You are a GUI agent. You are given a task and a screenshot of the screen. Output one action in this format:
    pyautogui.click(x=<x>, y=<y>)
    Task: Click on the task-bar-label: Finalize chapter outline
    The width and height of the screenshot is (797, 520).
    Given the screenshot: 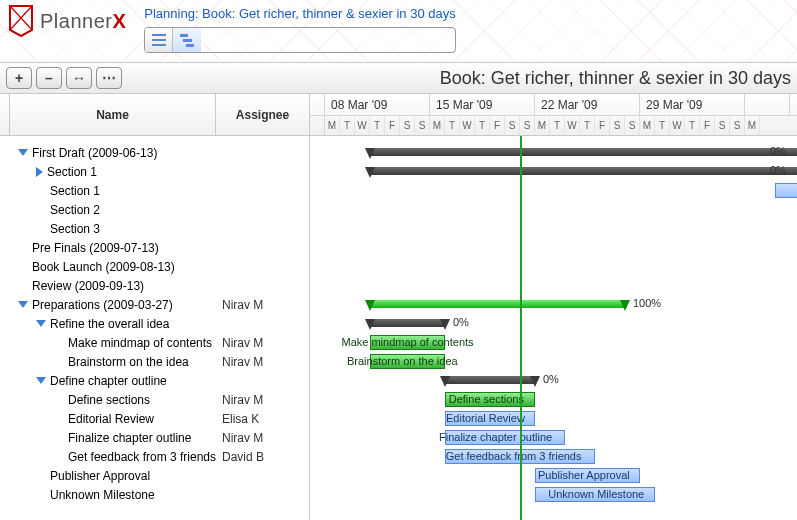 What is the action you would take?
    pyautogui.click(x=496, y=437)
    